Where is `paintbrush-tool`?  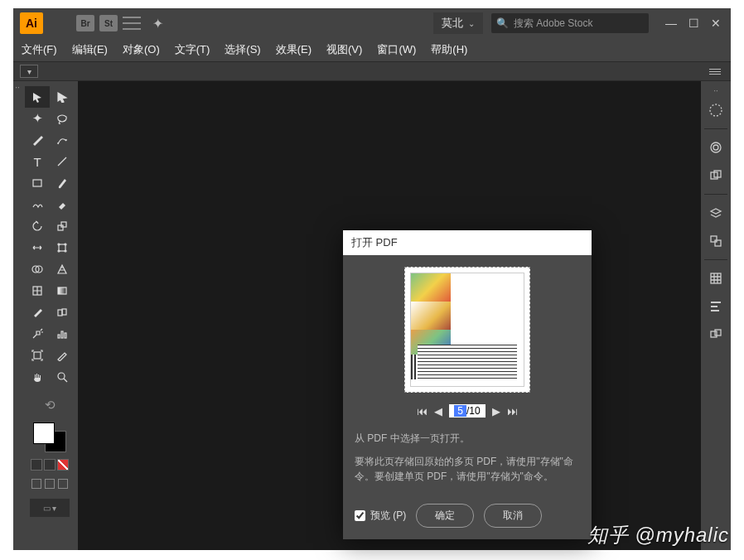 paintbrush-tool is located at coordinates (62, 183).